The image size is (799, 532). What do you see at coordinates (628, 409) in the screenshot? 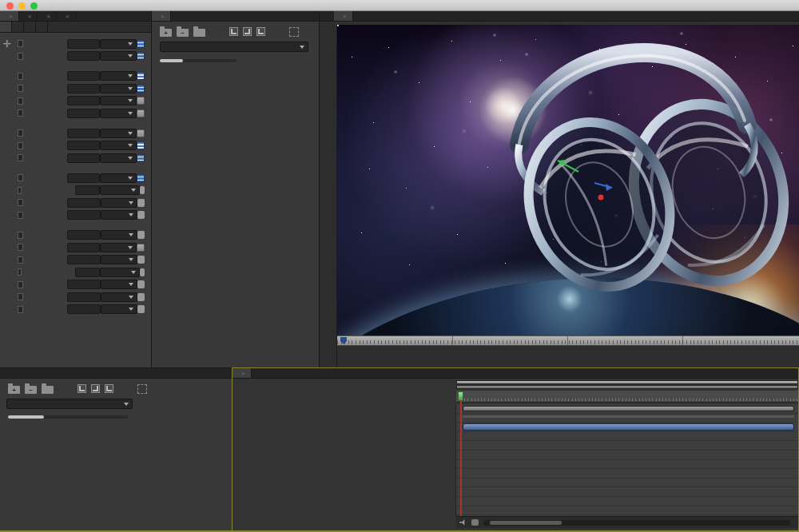
I see `scene-track-bar` at bounding box center [628, 409].